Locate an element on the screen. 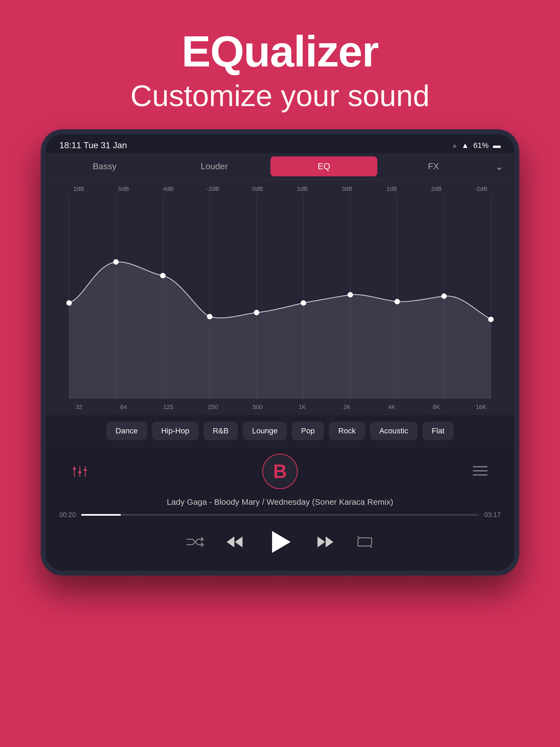 The image size is (560, 747). freq-label-0: 32 is located at coordinates (79, 407).